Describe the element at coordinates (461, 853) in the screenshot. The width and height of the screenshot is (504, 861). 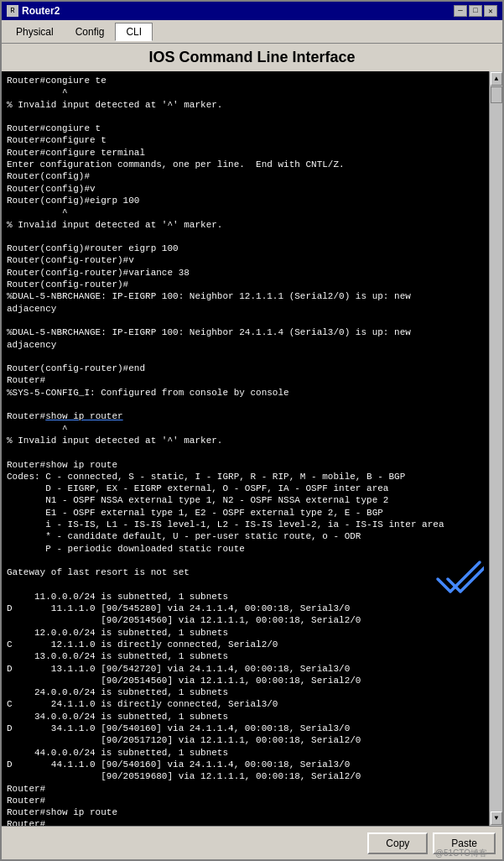
I see `watermark: @51CTO博客` at that location.